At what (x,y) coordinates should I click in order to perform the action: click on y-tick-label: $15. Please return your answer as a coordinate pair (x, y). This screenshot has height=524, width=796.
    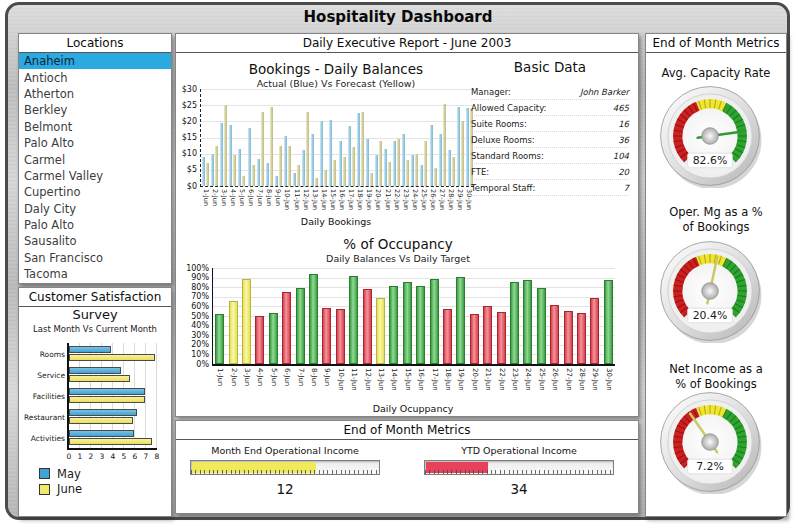
    Looking at the image, I should click on (182, 138).